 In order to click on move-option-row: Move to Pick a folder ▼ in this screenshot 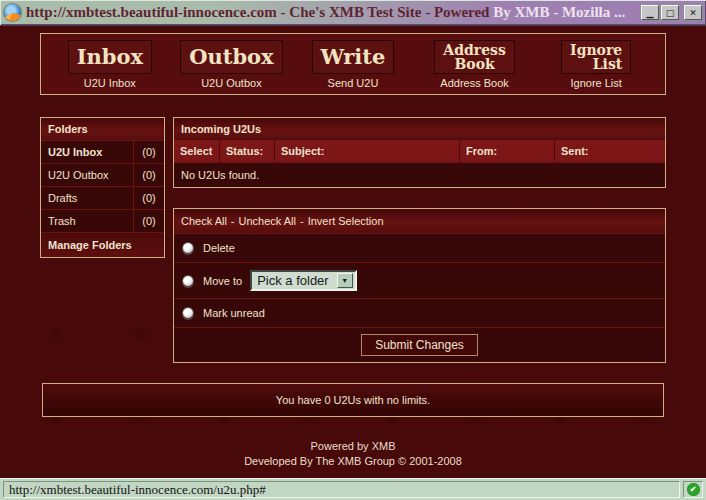, I will do `click(420, 280)`.